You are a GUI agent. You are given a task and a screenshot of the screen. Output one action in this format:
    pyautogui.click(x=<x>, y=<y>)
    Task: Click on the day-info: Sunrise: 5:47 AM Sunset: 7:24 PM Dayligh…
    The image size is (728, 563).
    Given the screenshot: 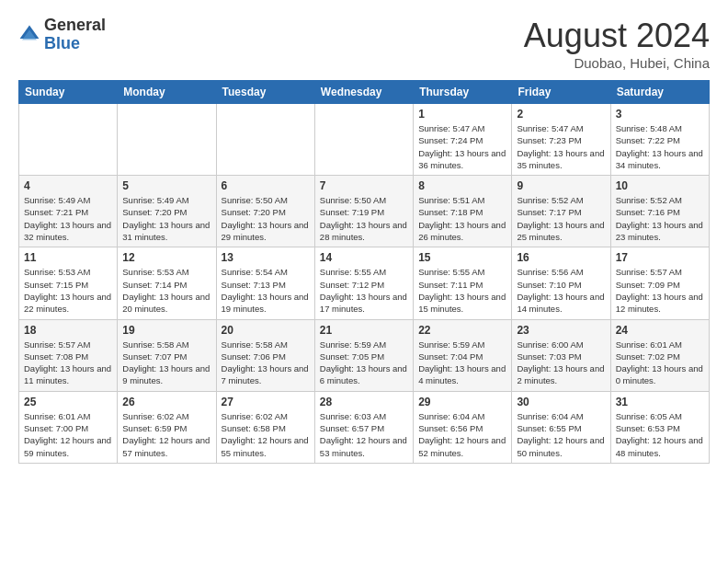 What is the action you would take?
    pyautogui.click(x=462, y=147)
    